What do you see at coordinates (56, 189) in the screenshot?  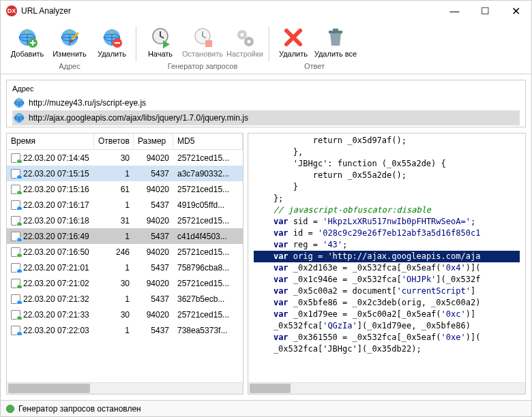 I see `cell-time: 22.03.20 07:15:16` at bounding box center [56, 189].